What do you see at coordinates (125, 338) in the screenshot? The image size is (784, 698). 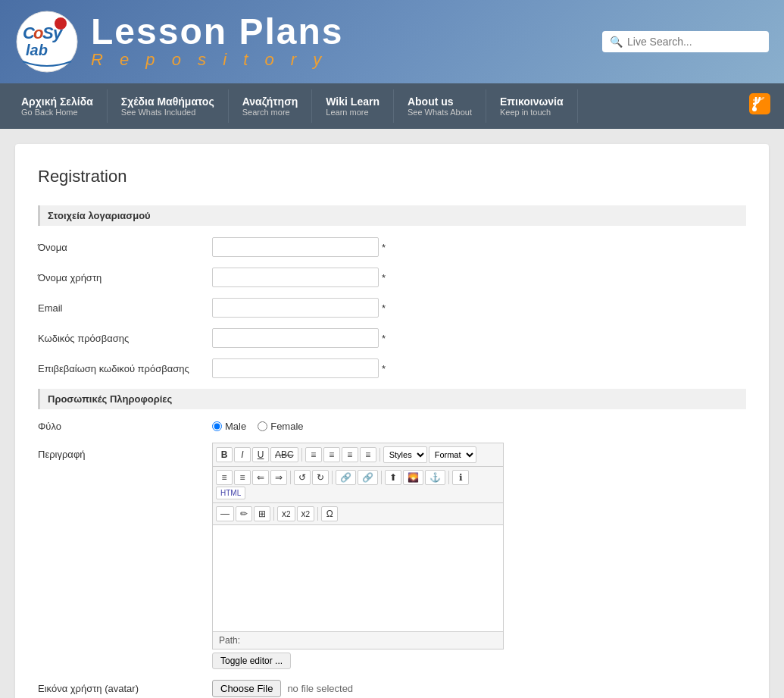 I see `password-label: Κωδικός πρόσβασης` at bounding box center [125, 338].